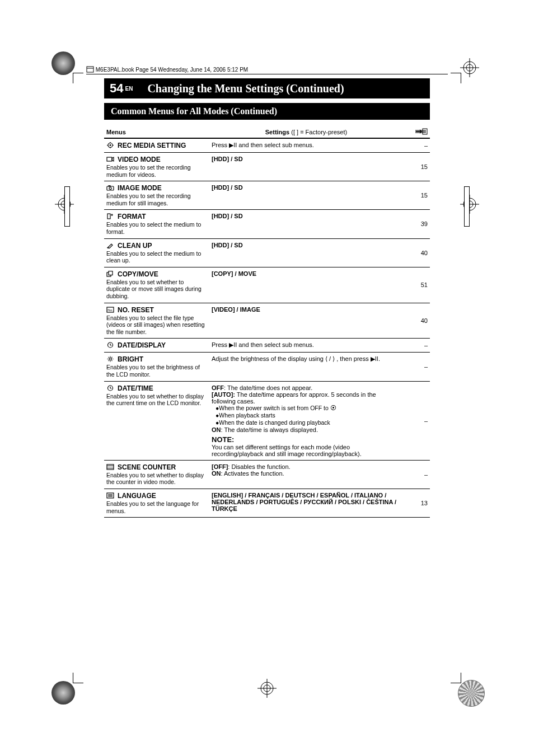 The image size is (534, 756). I want to click on date-time-auto-text: The date/time appears for approx. 5 seco…, so click(294, 398).